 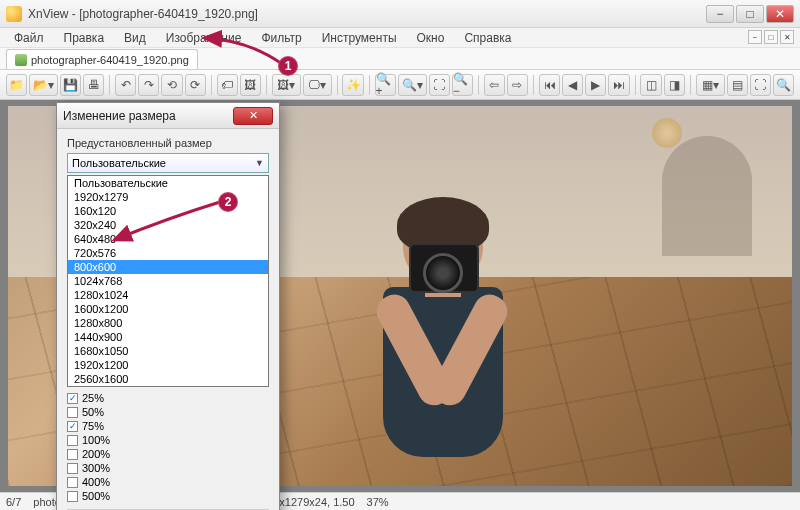 I want to click on rotate-ccw-button: ↶, so click(x=126, y=85).